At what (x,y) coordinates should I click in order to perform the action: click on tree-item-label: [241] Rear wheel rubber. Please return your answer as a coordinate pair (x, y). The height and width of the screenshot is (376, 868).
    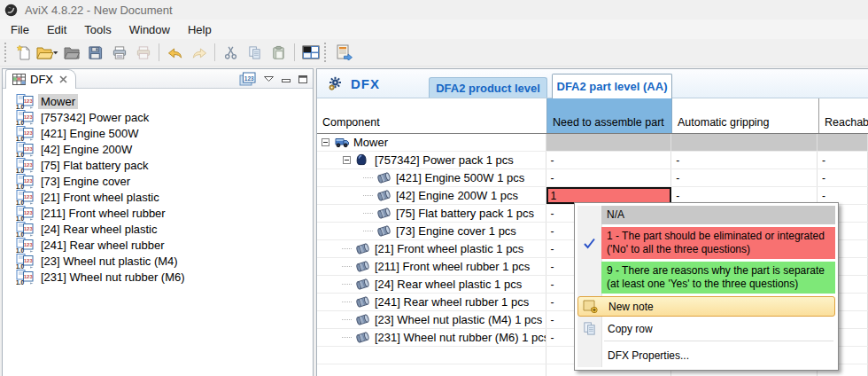
    Looking at the image, I should click on (103, 245).